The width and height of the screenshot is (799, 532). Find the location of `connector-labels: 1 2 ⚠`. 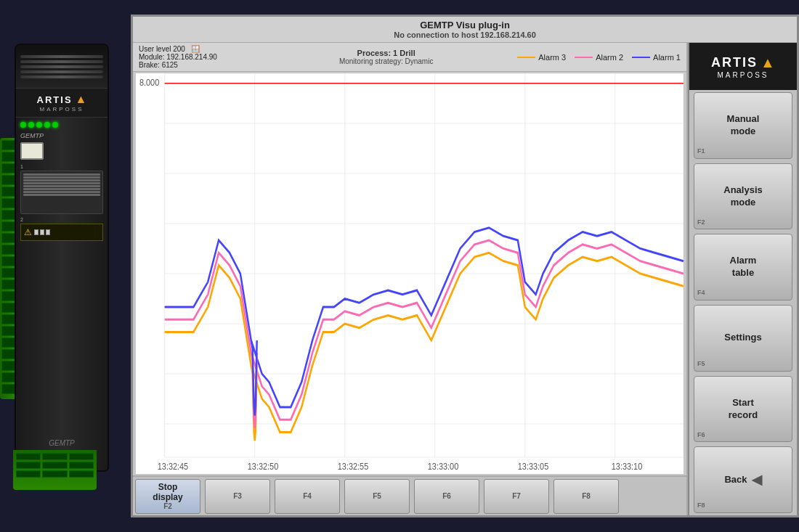

connector-labels: 1 2 ⚠ is located at coordinates (62, 202).